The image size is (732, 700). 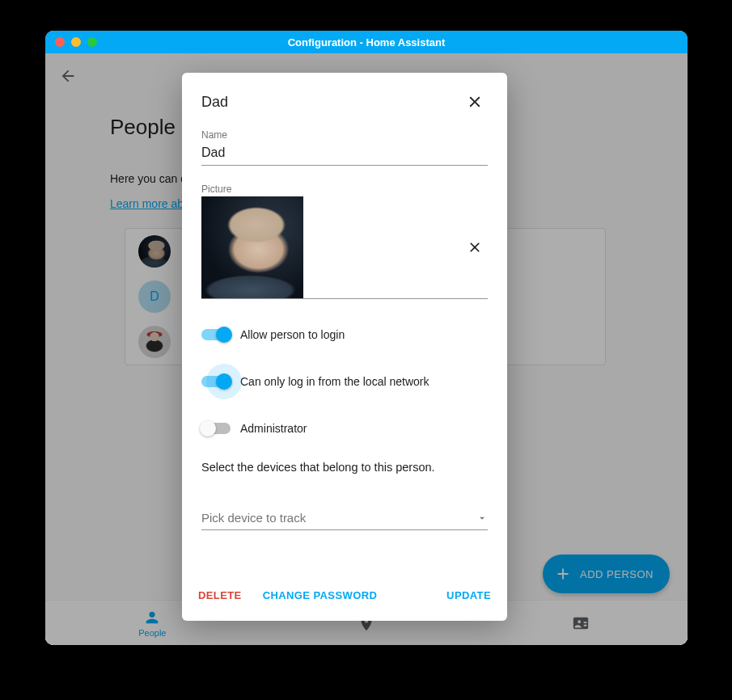 I want to click on local-only-label: Can only log in from the local network, so click(x=335, y=382).